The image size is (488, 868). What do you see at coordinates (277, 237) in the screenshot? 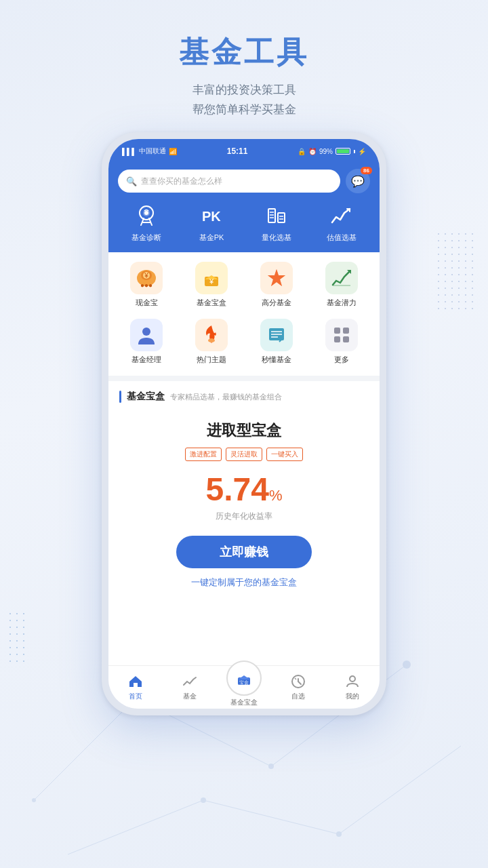
I see `tab-quant-label: 量化选基` at bounding box center [277, 237].